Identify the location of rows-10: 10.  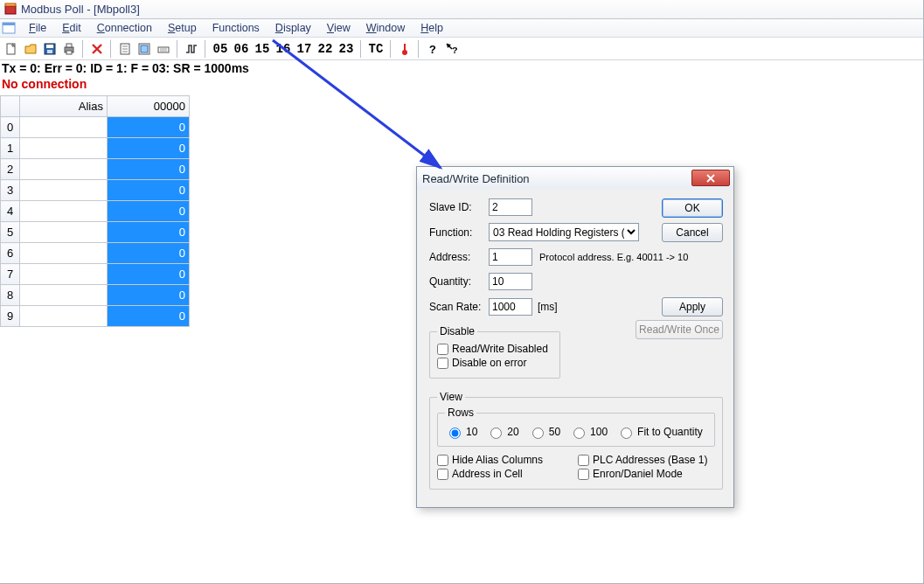
(462, 432).